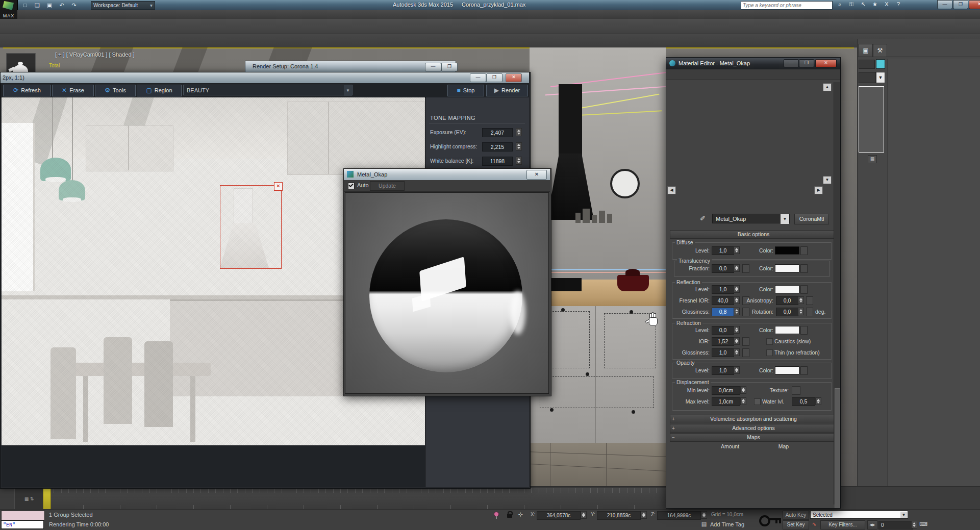  What do you see at coordinates (837, 293) in the screenshot?
I see `material-editor-scrollbar` at bounding box center [837, 293].